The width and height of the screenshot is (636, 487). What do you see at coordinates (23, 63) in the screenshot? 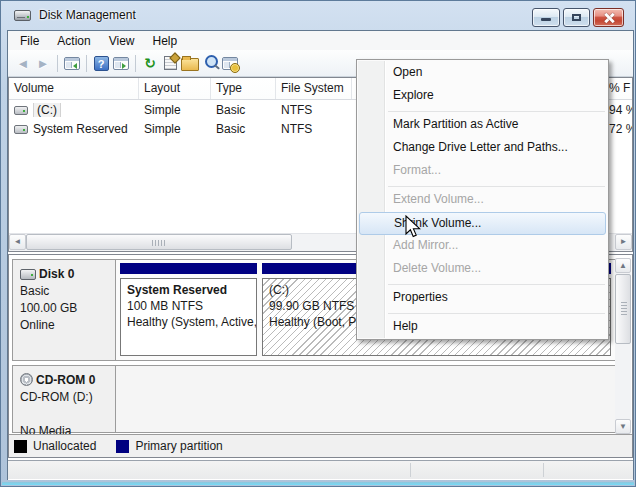
I see `back-button: ◄` at bounding box center [23, 63].